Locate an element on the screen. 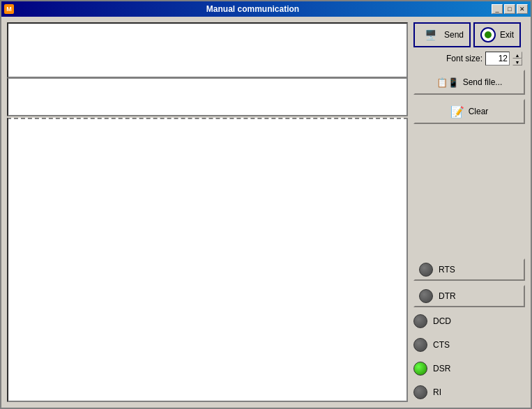 The height and width of the screenshot is (409, 532). dtr-button: DTR is located at coordinates (469, 296).